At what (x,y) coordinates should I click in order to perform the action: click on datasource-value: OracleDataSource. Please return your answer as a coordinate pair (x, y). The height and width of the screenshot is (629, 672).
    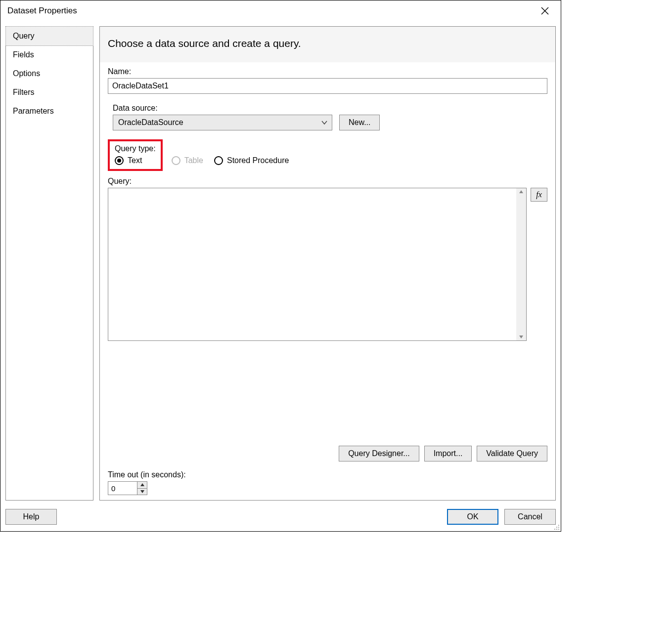
    Looking at the image, I should click on (151, 123).